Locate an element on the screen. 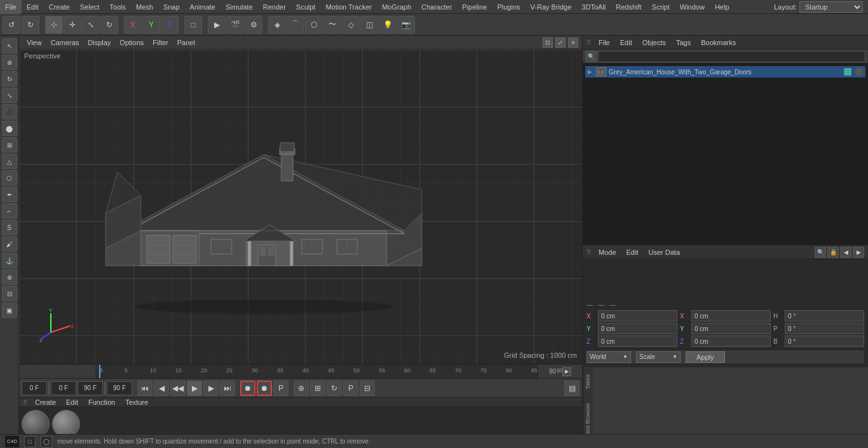 The image size is (868, 448). axis-z-button: Z is located at coordinates (170, 25).